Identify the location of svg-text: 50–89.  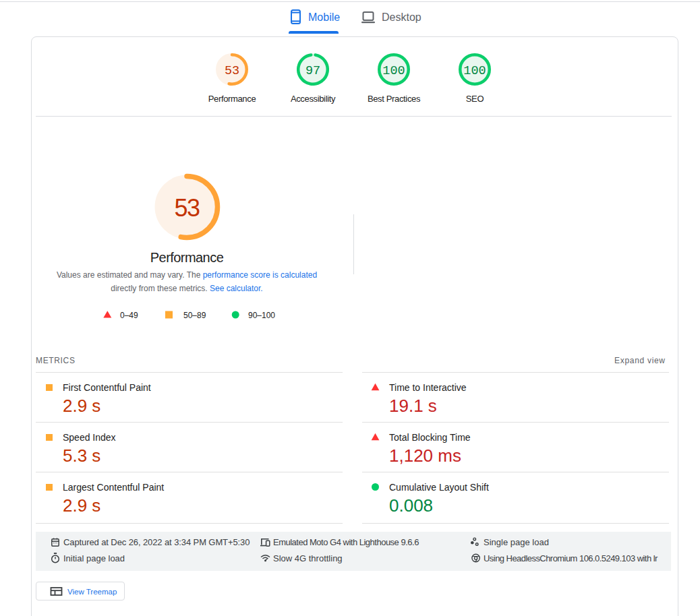
(195, 315).